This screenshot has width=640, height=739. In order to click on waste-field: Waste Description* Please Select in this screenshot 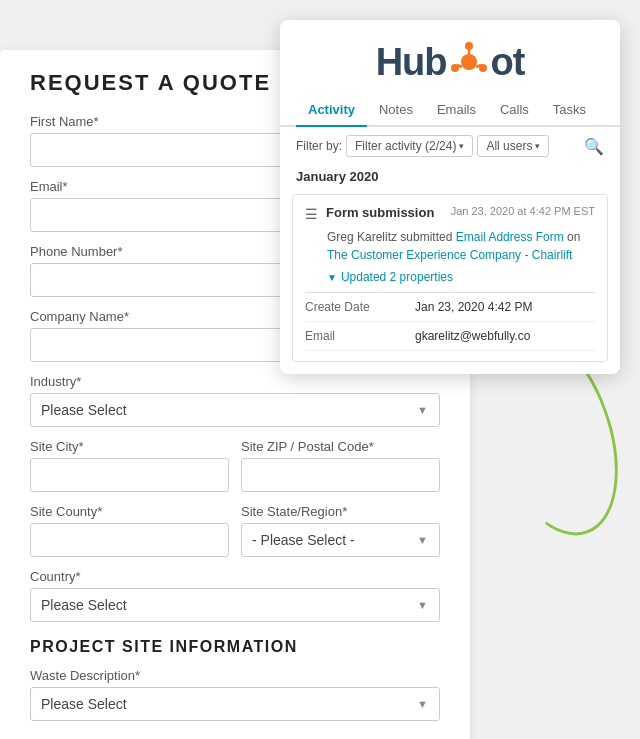, I will do `click(235, 694)`.